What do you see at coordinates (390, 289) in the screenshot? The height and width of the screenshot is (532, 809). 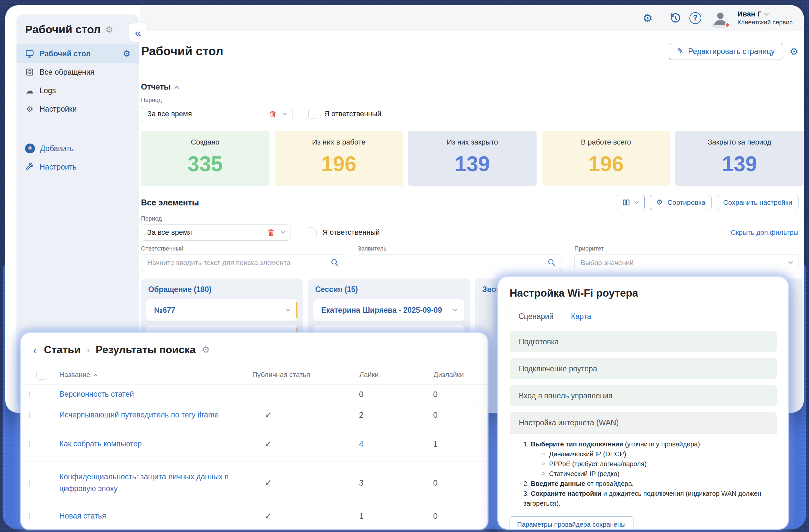 I see `kanban-column-title: Сессия (15)` at bounding box center [390, 289].